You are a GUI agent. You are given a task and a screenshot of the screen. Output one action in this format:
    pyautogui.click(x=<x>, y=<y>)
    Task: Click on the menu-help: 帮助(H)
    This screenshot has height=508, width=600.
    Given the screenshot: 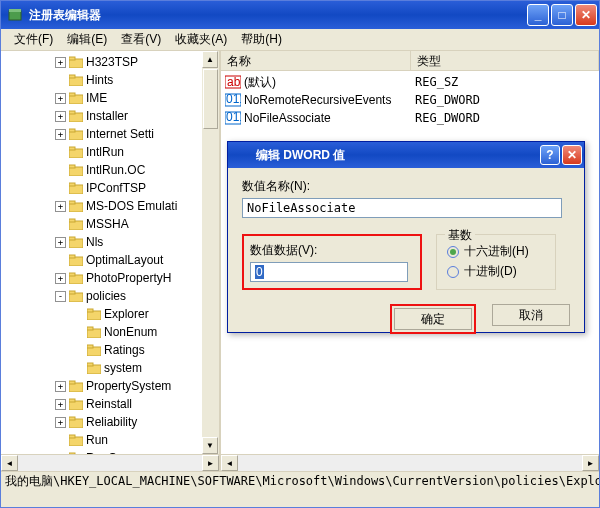 What is the action you would take?
    pyautogui.click(x=262, y=40)
    